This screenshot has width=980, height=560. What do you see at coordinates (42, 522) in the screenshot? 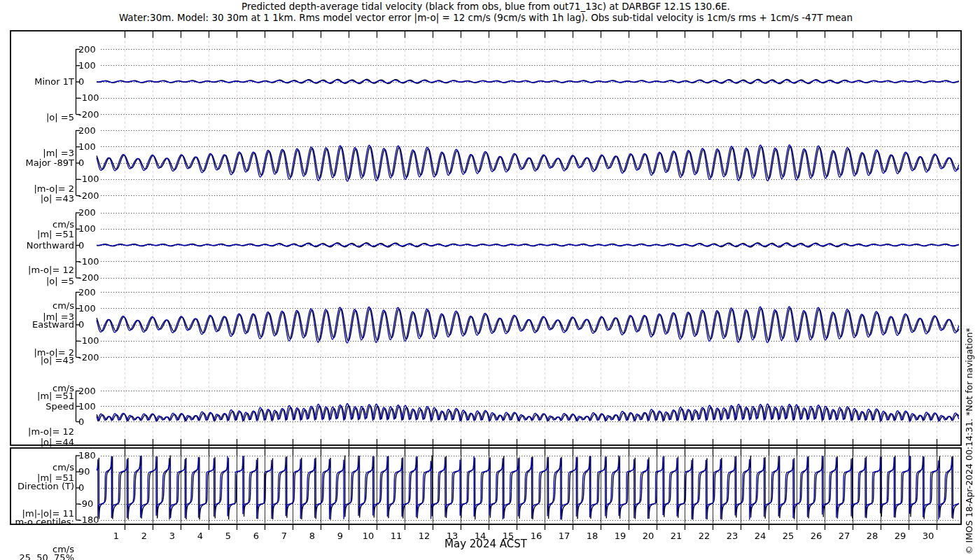
I see `panel-direction-centiles-caption: m-o centiles:` at bounding box center [42, 522].